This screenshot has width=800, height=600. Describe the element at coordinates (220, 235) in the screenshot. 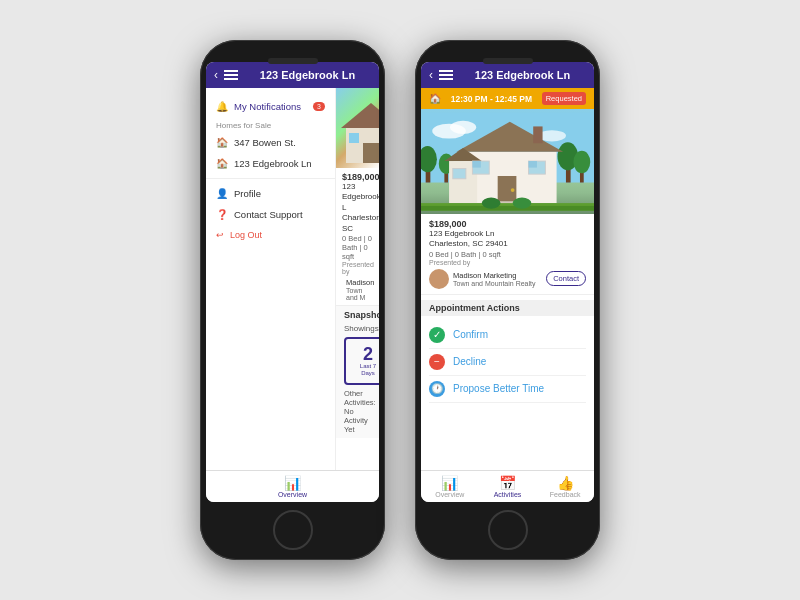

I see `logout-icon: ↩` at that location.